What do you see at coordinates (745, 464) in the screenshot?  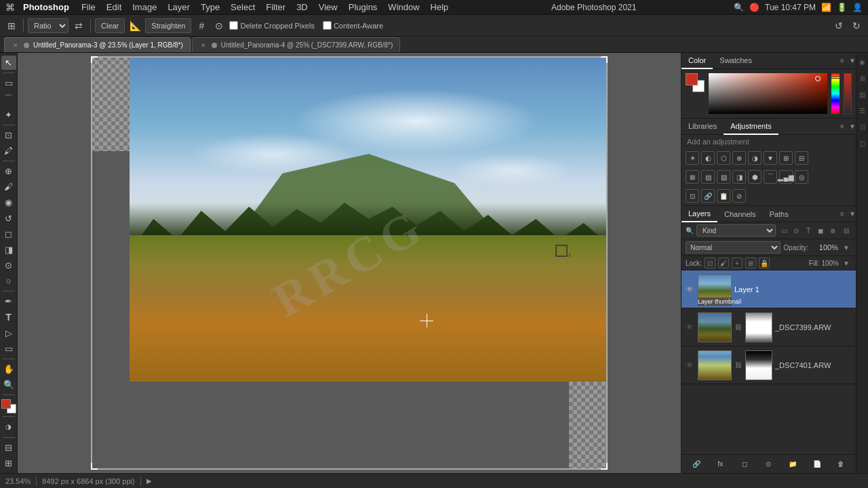 I see `layers-mask: ◻` at bounding box center [745, 464].